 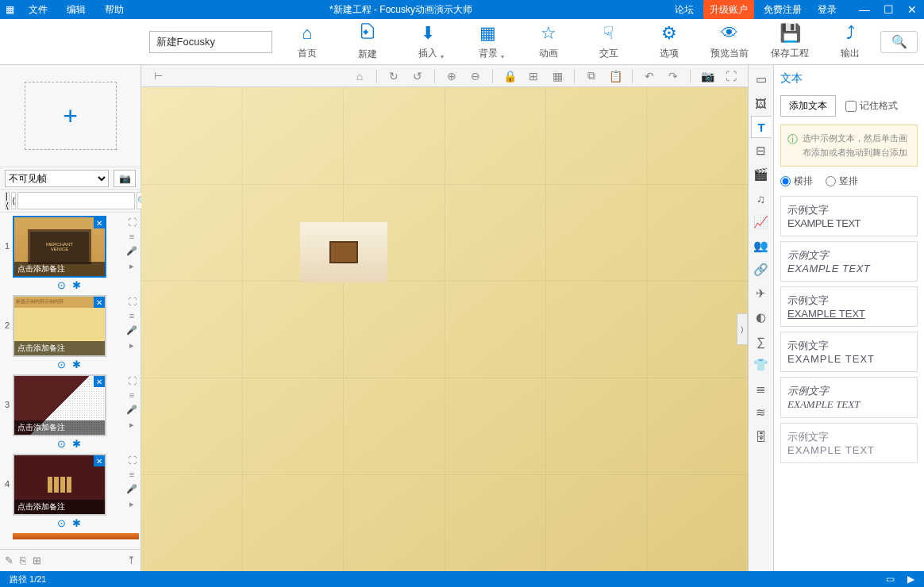 What do you see at coordinates (707, 76) in the screenshot?
I see `camera-icon: 📷` at bounding box center [707, 76].